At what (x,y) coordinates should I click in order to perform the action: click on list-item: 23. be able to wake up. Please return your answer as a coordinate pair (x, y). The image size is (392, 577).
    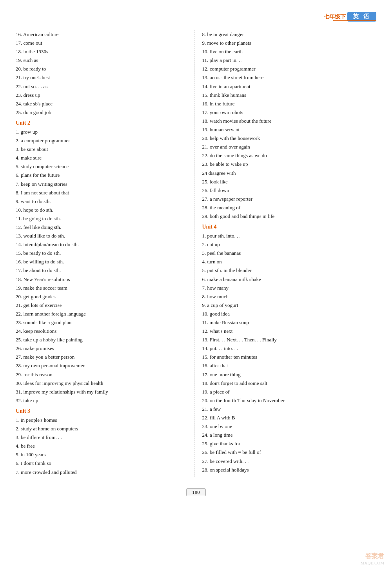
    Looking at the image, I should click on (288, 164).